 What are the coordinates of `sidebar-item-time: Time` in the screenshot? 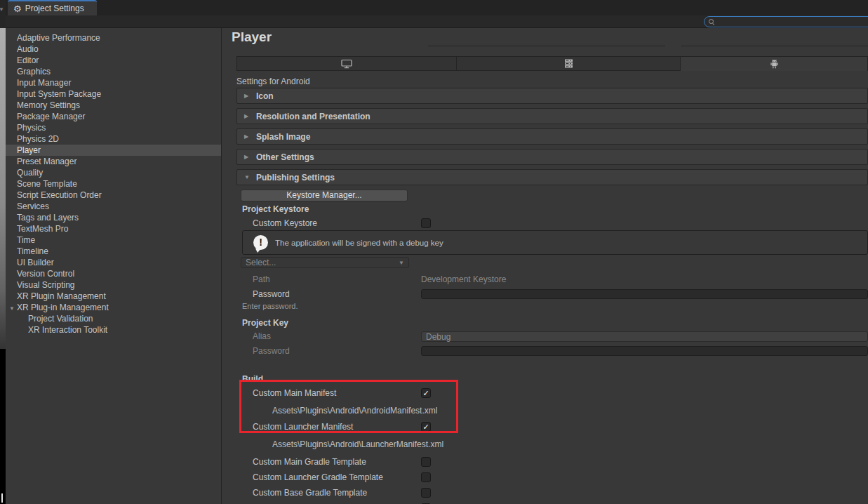 It's located at (114, 240).